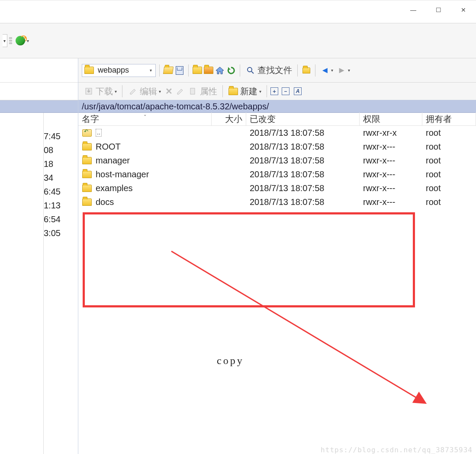 The height and width of the screenshot is (454, 476). I want to click on delete-icon: ✕, so click(169, 91).